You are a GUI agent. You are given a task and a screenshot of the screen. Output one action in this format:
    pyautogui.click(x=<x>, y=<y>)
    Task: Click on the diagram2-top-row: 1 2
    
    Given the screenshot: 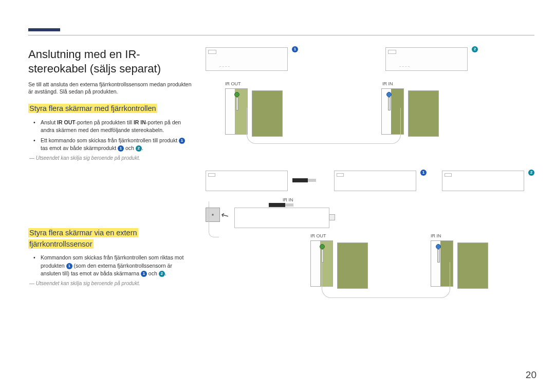 What is the action you would take?
    pyautogui.click(x=370, y=181)
    